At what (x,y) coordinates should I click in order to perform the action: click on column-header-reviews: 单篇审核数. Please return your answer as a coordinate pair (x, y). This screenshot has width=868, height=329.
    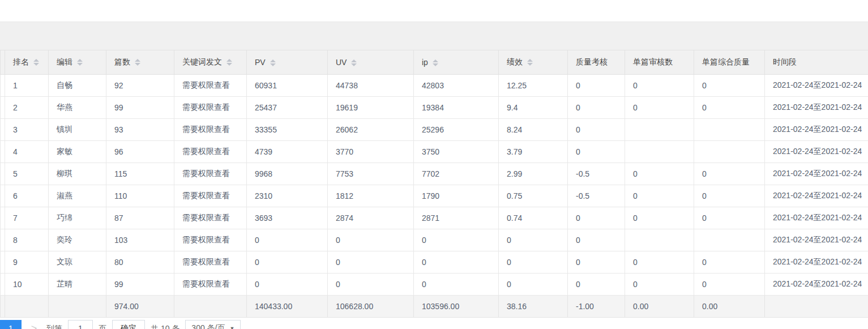
    Looking at the image, I should click on (660, 62).